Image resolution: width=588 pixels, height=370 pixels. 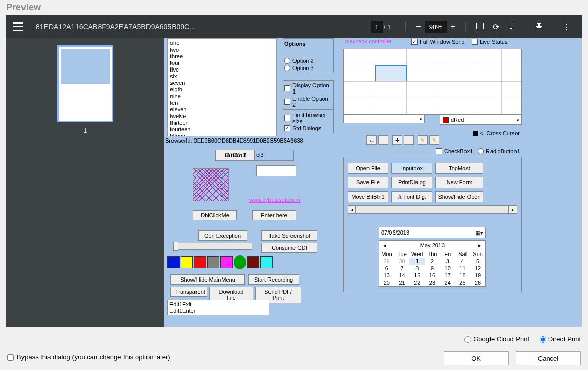 What do you see at coordinates (478, 283) in the screenshot?
I see `cal-day: 26` at bounding box center [478, 283].